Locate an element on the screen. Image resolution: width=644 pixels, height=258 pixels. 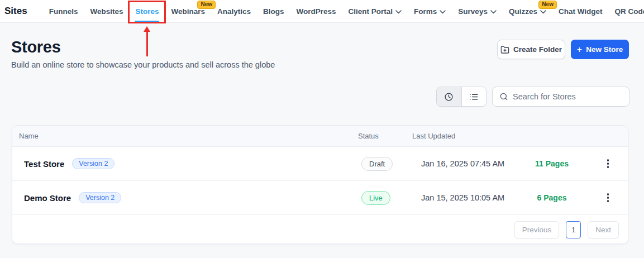
pagination-next-button: Next is located at coordinates (603, 230).